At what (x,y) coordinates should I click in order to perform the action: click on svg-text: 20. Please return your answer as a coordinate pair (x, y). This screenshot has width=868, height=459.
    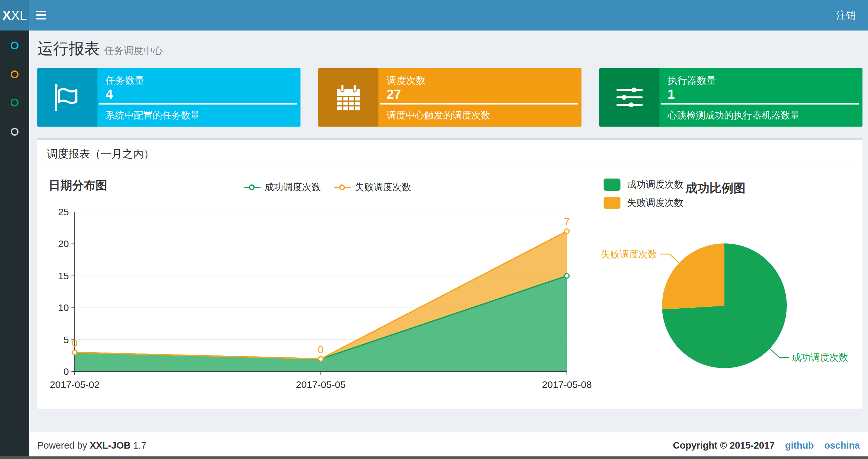
    Looking at the image, I should click on (63, 244).